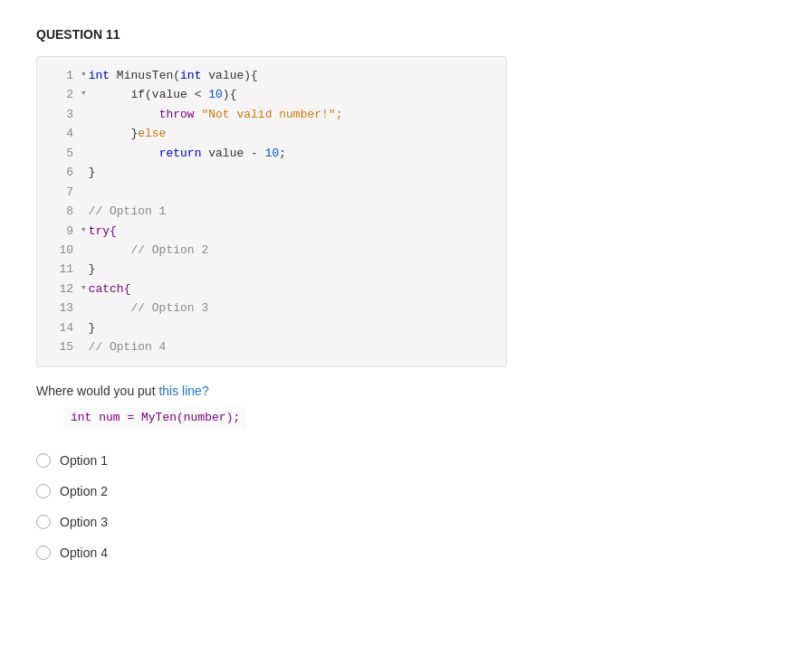  I want to click on code-line-1: 1 ▾ int MinusTen(int value){, so click(272, 76).